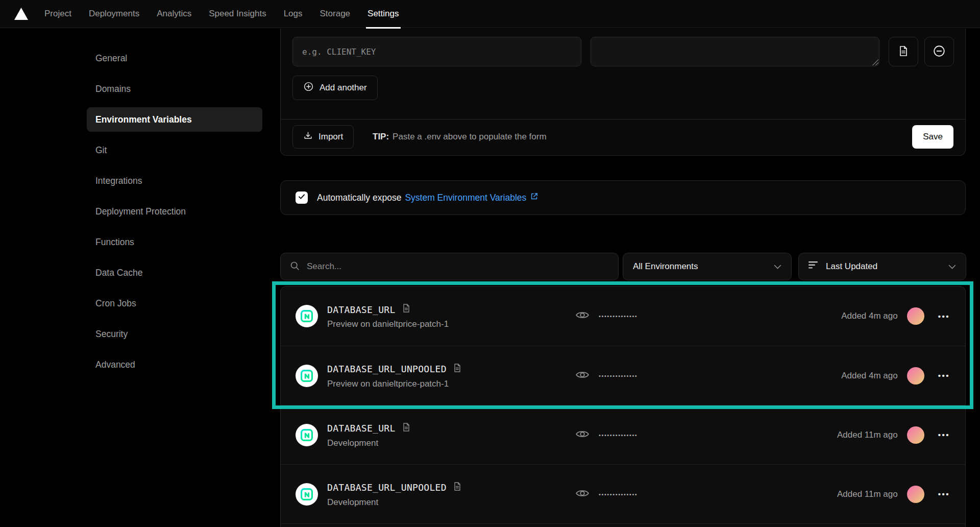  What do you see at coordinates (623, 119) in the screenshot?
I see `card-divider` at bounding box center [623, 119].